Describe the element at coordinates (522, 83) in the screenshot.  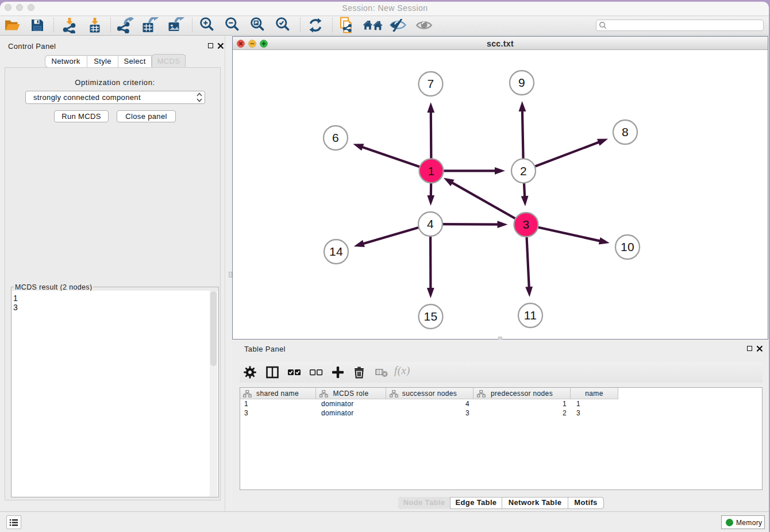
I see `svg-text: 9` at that location.